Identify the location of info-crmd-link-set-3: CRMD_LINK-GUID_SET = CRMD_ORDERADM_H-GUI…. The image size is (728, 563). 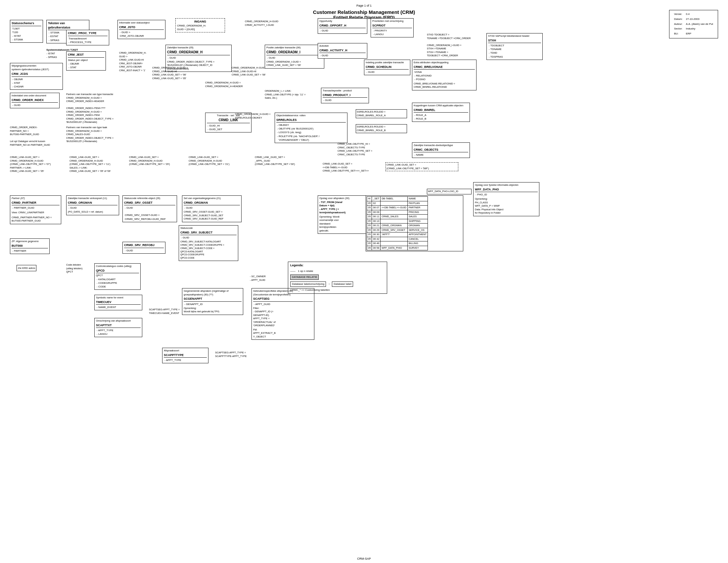
(159, 161).